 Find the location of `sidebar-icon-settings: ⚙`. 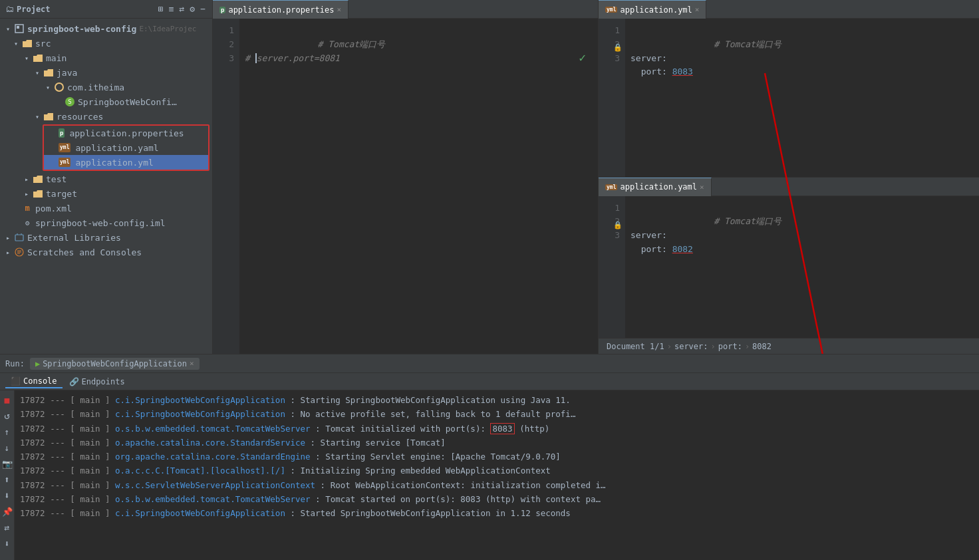

sidebar-icon-settings: ⚙ is located at coordinates (192, 9).